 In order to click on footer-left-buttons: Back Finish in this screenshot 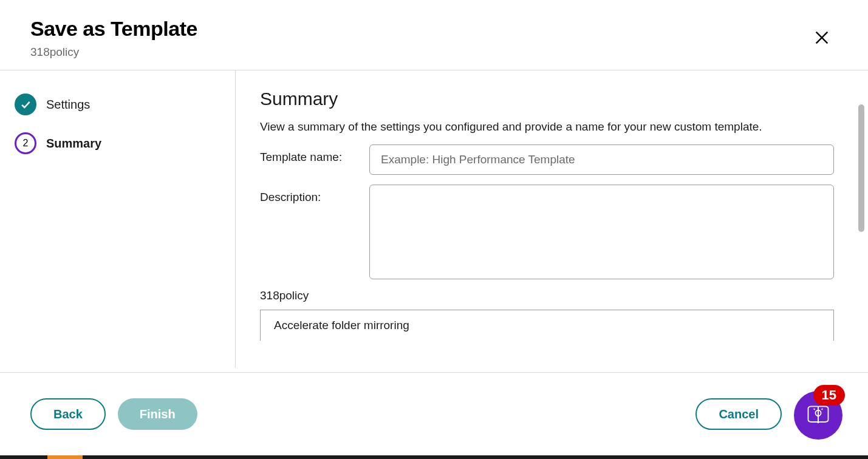, I will do `click(114, 414)`.